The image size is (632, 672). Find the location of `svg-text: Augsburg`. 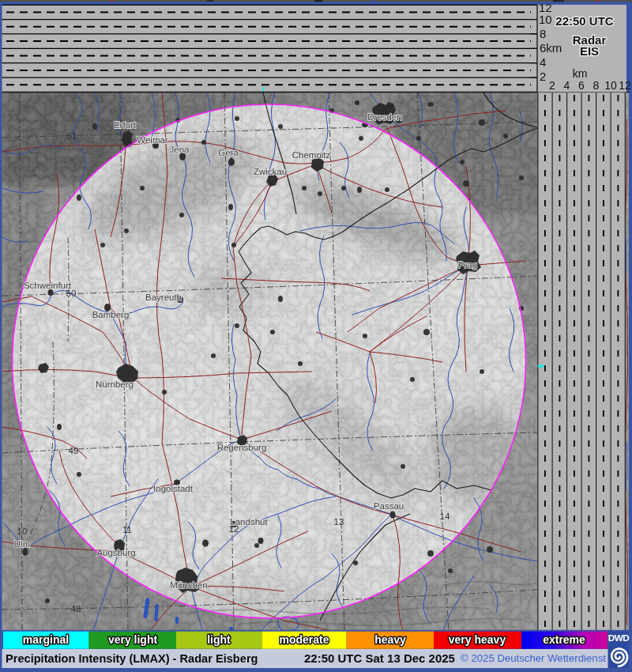

svg-text: Augsburg is located at coordinates (115, 553).